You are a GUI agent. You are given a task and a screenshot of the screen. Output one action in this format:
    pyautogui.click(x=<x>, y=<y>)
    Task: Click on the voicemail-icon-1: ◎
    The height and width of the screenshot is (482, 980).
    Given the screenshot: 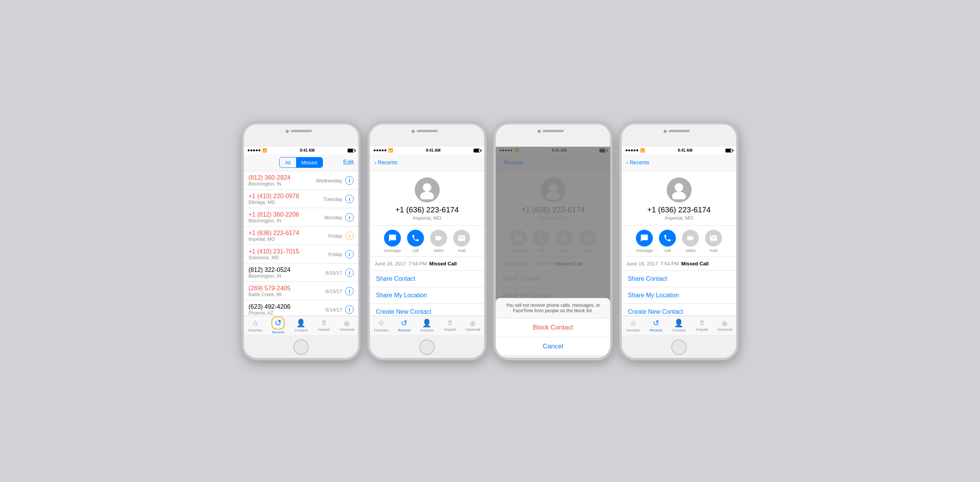 What is the action you would take?
    pyautogui.click(x=347, y=323)
    